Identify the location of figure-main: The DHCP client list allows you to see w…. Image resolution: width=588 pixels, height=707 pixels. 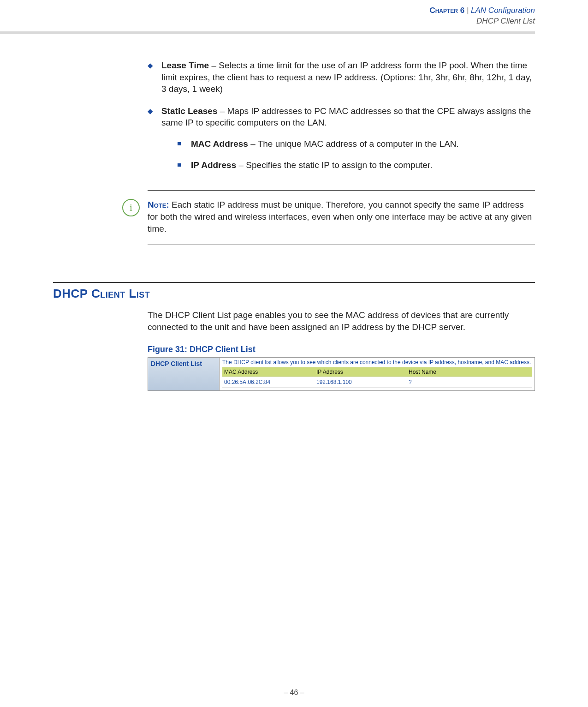
(377, 374).